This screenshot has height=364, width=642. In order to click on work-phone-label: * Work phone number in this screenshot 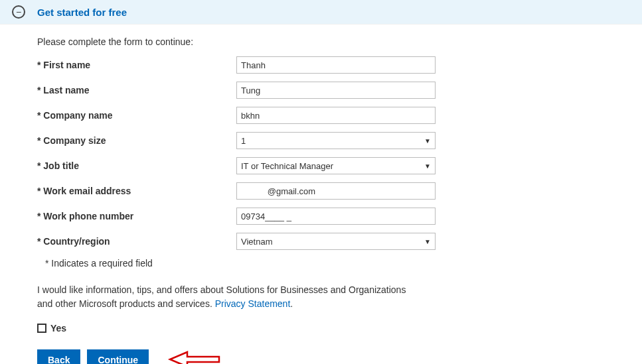, I will do `click(137, 216)`.